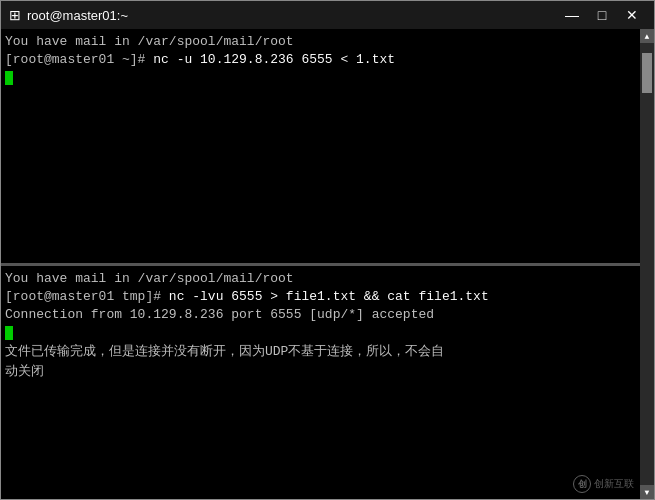 This screenshot has height=500, width=655. Describe the element at coordinates (9, 78) in the screenshot. I see `top-cursor` at that location.